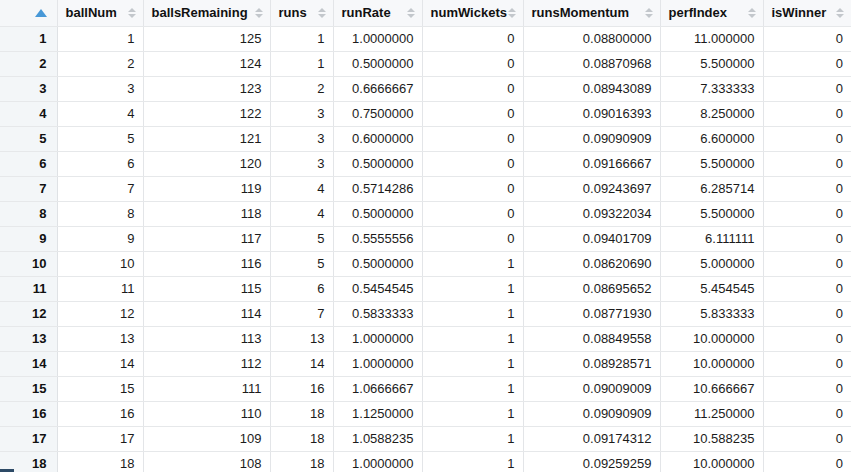 Image resolution: width=851 pixels, height=472 pixels. I want to click on data-cell-perfIndex: 5.833333, so click(712, 314).